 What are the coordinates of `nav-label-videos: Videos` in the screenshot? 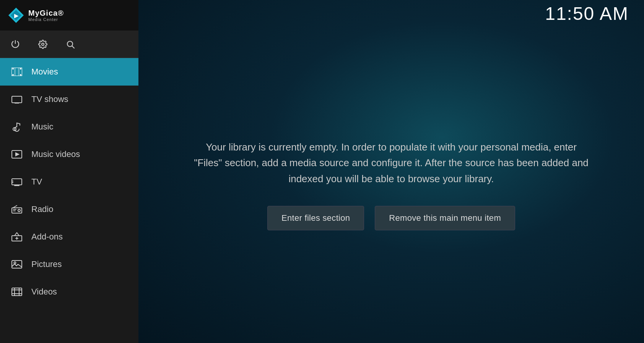 It's located at (44, 292).